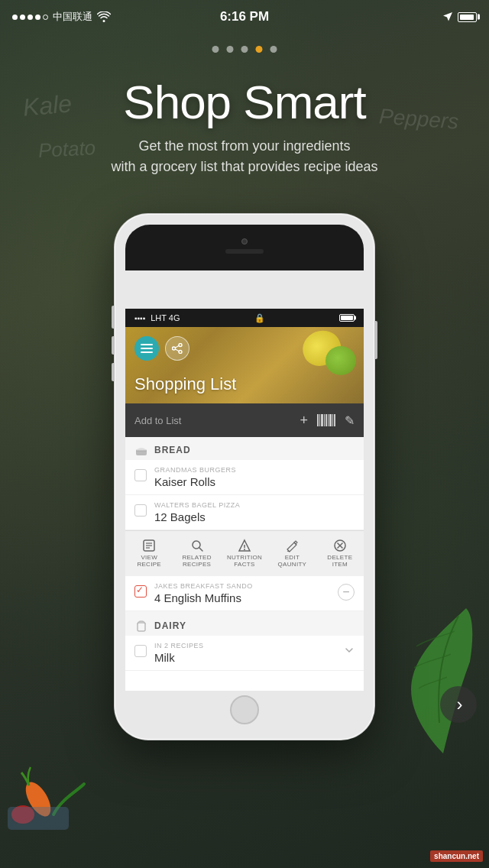 The height and width of the screenshot is (868, 489). Describe the element at coordinates (254, 481) in the screenshot. I see `kaiser-rolls-name: Kaiser Rolls` at that location.